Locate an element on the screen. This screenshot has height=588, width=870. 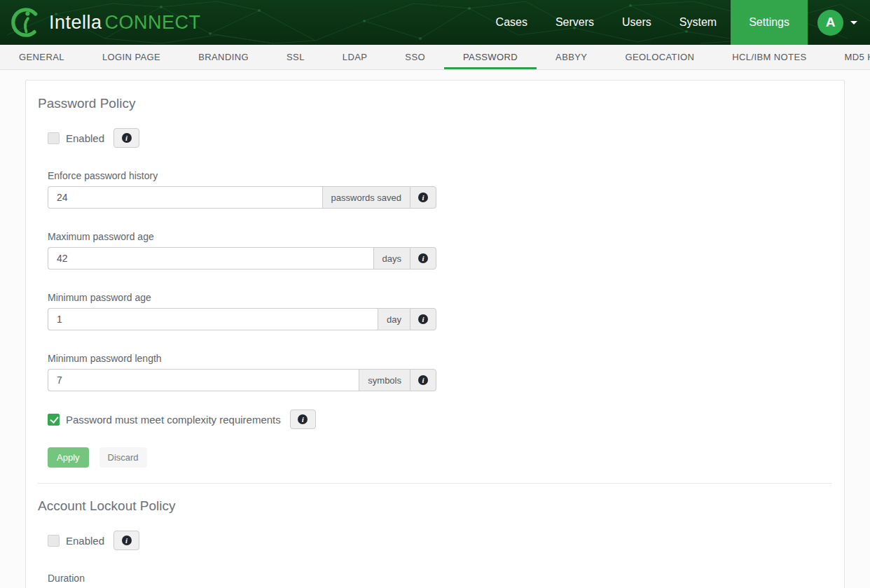
settings-tabbar: GENERAL LOGIN PAGE BRANDING SSL LDAP SSO… is located at coordinates (435, 57).